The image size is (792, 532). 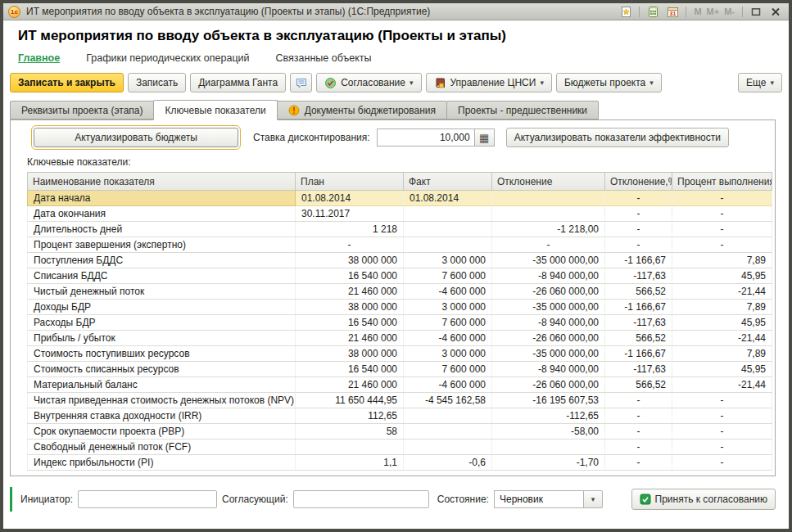 What do you see at coordinates (448, 463) in the screenshot?
I see `cell: -0,6` at bounding box center [448, 463].